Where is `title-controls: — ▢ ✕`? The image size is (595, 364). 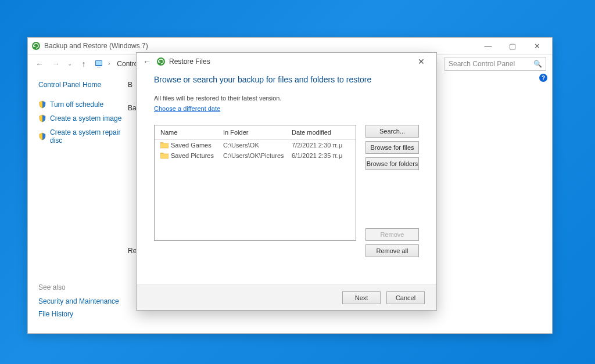
title-controls: — ▢ ✕ is located at coordinates (512, 46).